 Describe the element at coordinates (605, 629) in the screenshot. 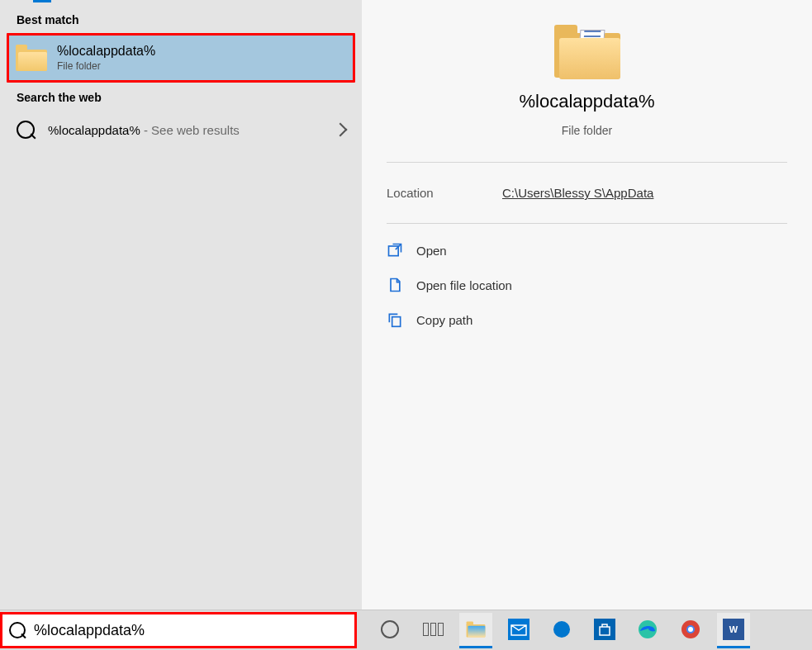

I see `store-icon` at that location.